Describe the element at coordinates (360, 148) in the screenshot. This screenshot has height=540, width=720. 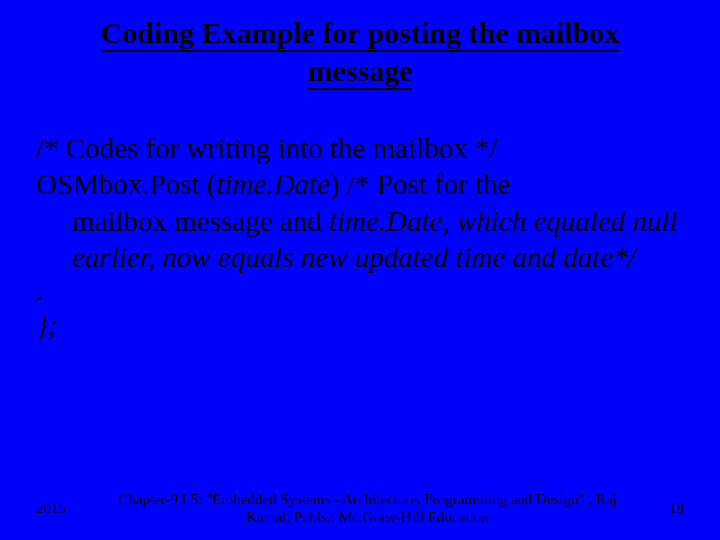
I see `code-comment-line: /* Codes for writing into the mailbox */` at that location.